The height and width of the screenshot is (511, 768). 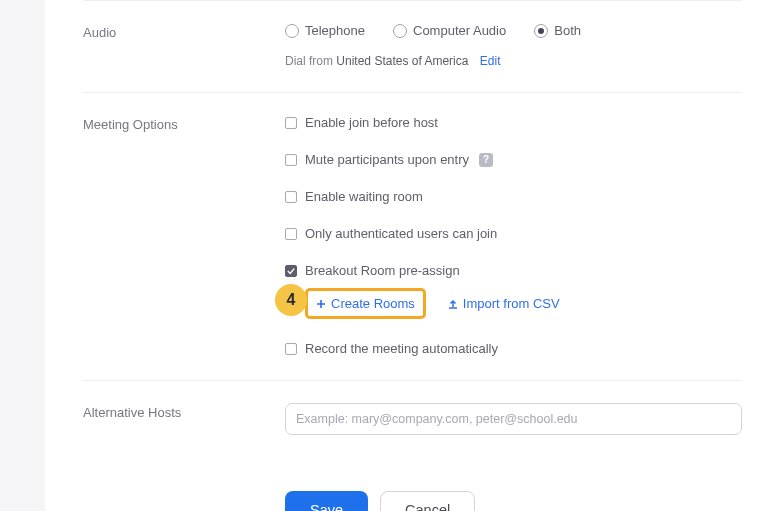 I want to click on upload-icon, so click(x=453, y=304).